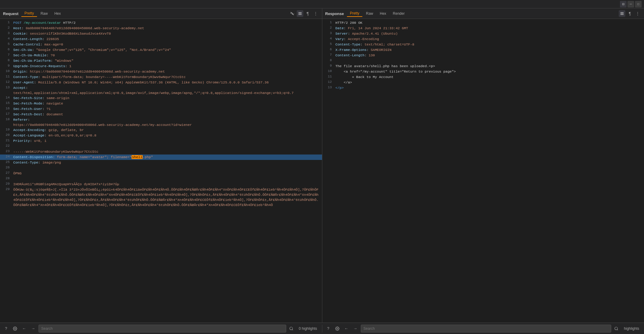  What do you see at coordinates (631, 329) in the screenshot?
I see `response-highlights-badge: highlights` at bounding box center [631, 329].